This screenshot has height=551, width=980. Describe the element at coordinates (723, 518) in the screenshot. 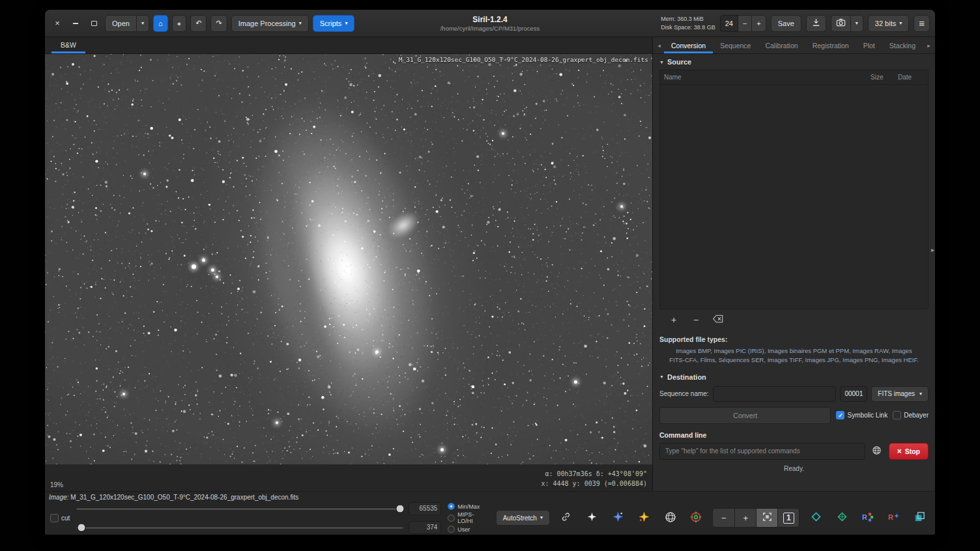

I see `zoom-out-button: −` at that location.